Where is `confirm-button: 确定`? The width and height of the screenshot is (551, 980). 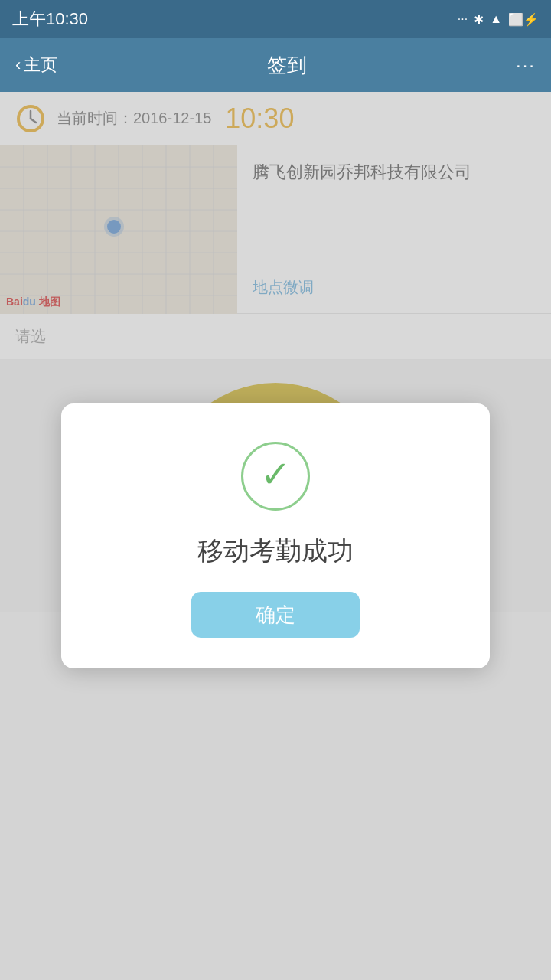
confirm-button: 确定 is located at coordinates (276, 615).